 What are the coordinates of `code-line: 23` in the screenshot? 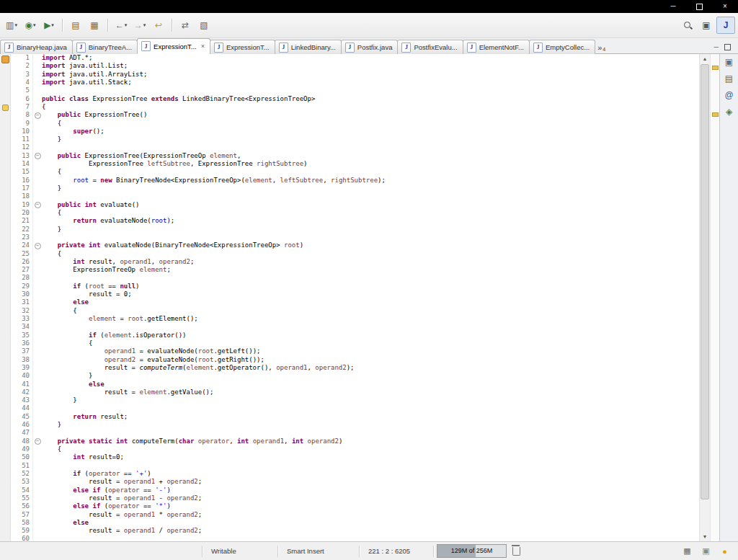 It's located at (355, 238).